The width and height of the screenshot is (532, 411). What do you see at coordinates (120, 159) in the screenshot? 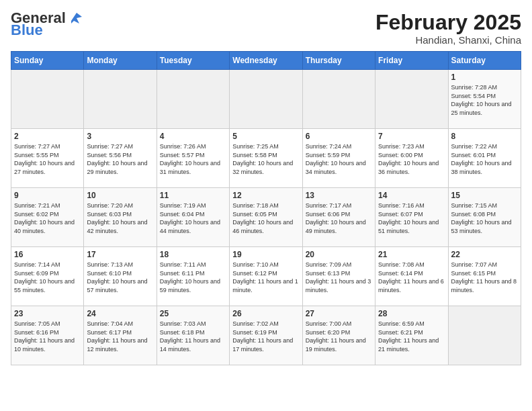
I see `day-info: Sunrise: 7:27 AM Sunset: 5:56 PM Dayligh…` at bounding box center [120, 159].